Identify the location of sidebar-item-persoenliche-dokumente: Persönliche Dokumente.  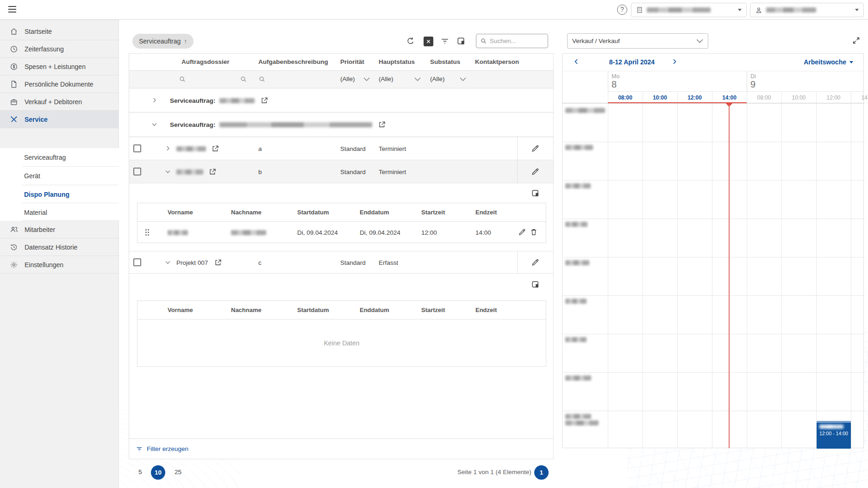
(59, 84).